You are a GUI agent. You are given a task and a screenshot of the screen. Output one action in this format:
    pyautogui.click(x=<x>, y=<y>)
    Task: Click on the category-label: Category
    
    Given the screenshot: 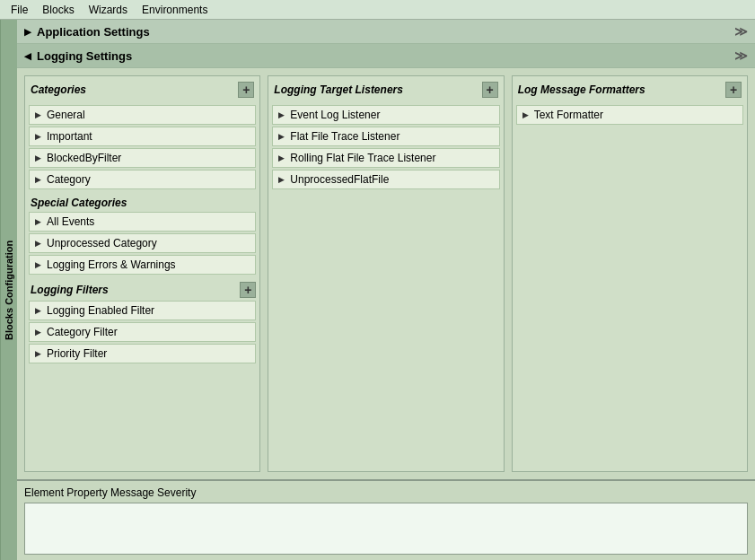 What is the action you would take?
    pyautogui.click(x=68, y=179)
    